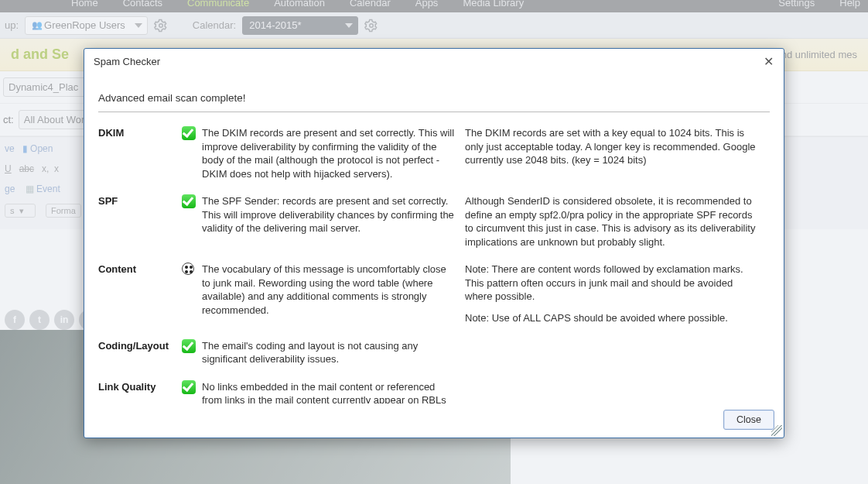 The image size is (868, 484). What do you see at coordinates (434, 390) in the screenshot?
I see `table-row: Link Quality No links embedded in the ma…` at bounding box center [434, 390].